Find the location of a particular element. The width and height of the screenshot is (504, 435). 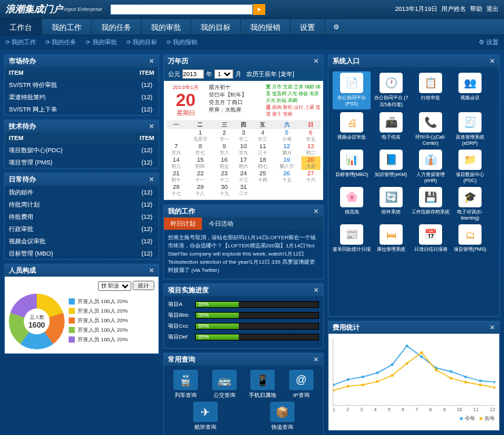

query-item: 📱手机归属地 is located at coordinates (263, 385).